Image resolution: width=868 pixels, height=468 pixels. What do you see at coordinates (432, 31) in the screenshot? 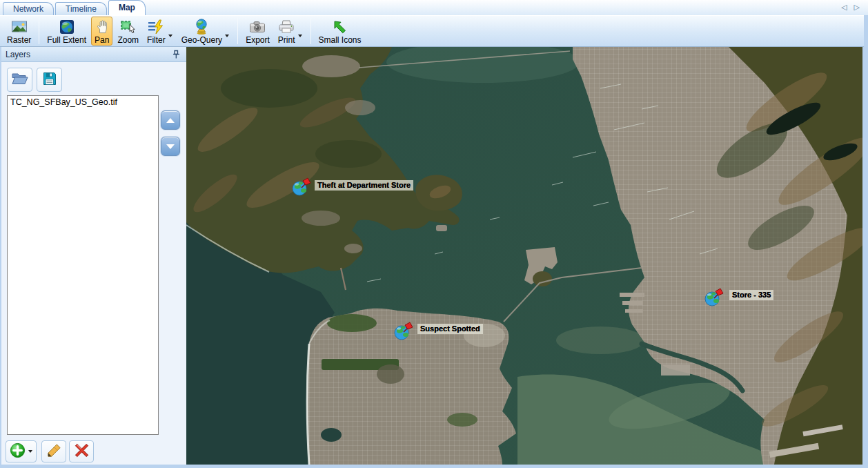
I see `map-toolbar: Raster Full Extent` at bounding box center [432, 31].